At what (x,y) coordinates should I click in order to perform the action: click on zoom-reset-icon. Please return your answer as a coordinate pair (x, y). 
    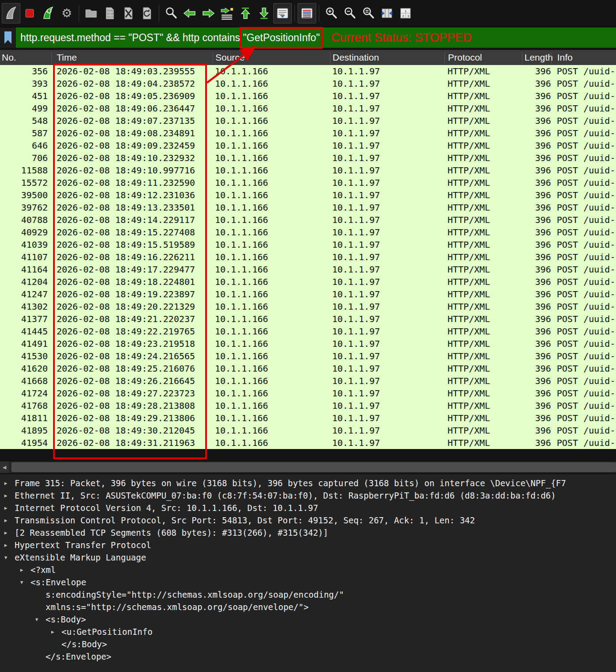
    Looking at the image, I should click on (368, 13).